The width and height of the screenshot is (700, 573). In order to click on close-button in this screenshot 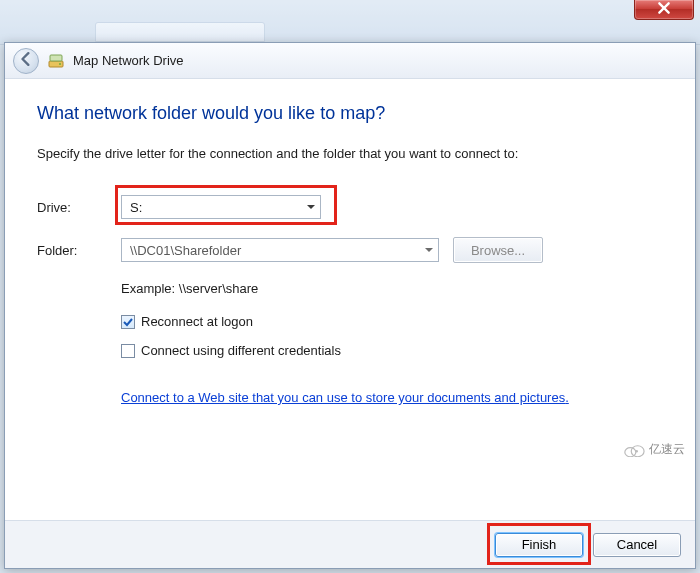, I will do `click(664, 10)`.